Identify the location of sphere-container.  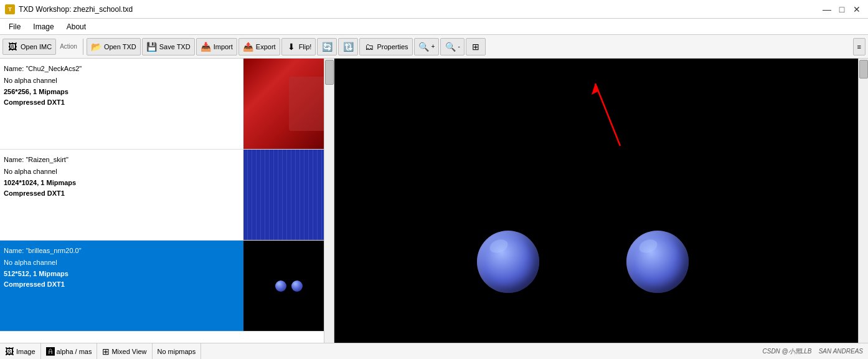
(583, 262).